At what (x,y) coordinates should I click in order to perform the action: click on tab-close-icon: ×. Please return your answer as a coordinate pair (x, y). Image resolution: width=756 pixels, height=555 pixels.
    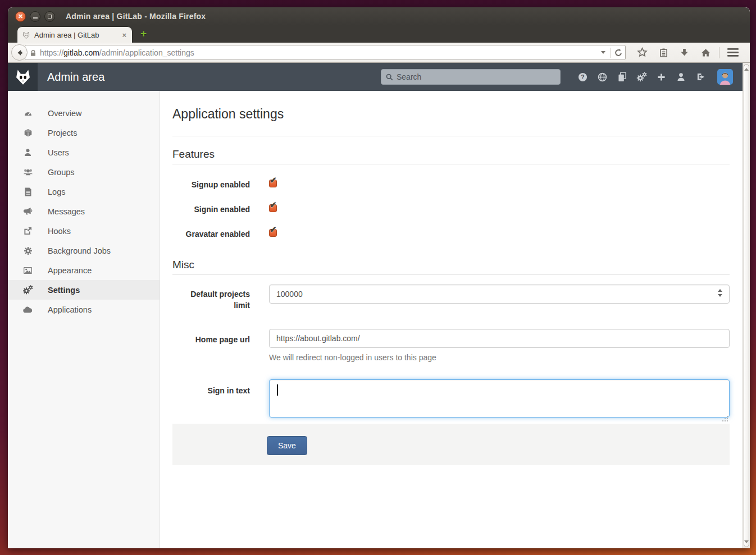
    Looking at the image, I should click on (124, 35).